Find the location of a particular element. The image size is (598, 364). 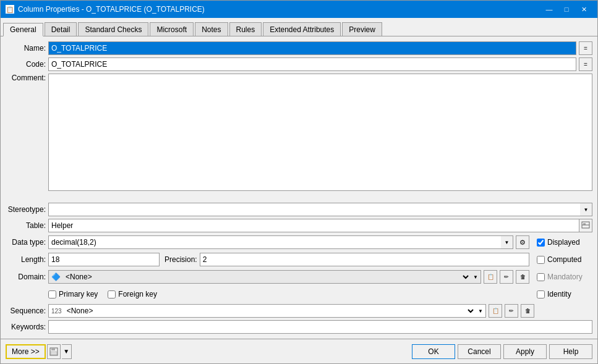

code-row: Code: = is located at coordinates (299, 64).